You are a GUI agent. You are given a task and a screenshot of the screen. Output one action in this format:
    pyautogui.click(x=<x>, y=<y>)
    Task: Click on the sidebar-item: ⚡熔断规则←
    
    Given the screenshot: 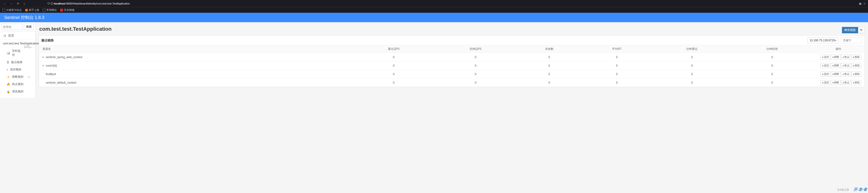 What is the action you would take?
    pyautogui.click(x=18, y=77)
    